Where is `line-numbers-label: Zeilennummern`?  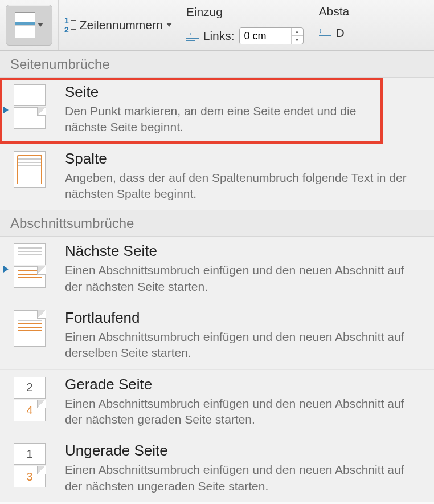 line-numbers-label: Zeilennummern is located at coordinates (121, 25).